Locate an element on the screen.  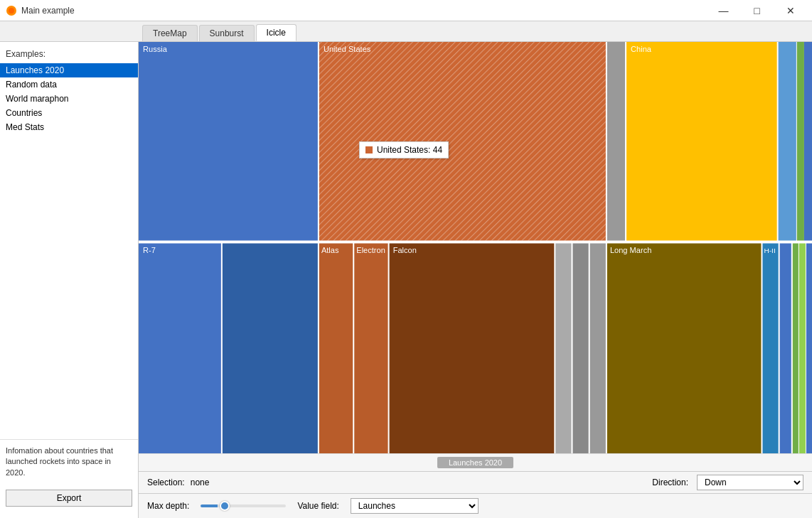
app-icon is located at coordinates (11, 11).